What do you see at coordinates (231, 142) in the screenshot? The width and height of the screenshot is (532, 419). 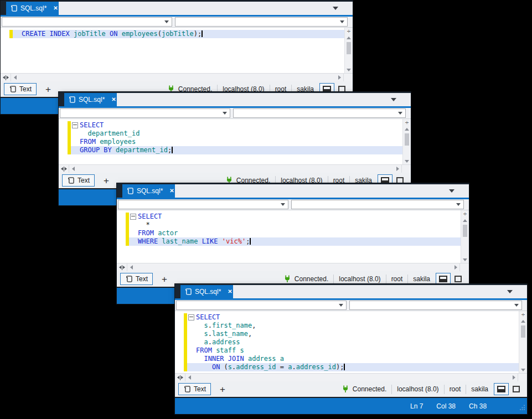 I see `code-line: FROM employees` at bounding box center [231, 142].